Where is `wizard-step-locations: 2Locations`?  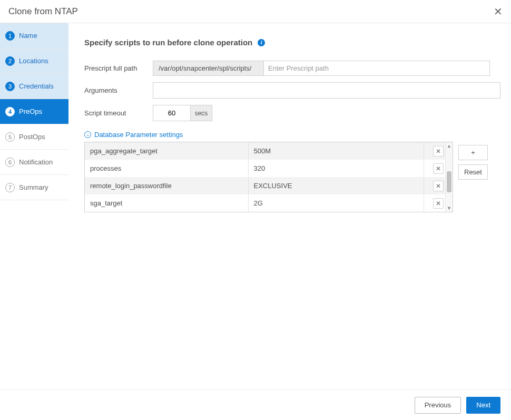
wizard-step-locations: 2Locations is located at coordinates (34, 61).